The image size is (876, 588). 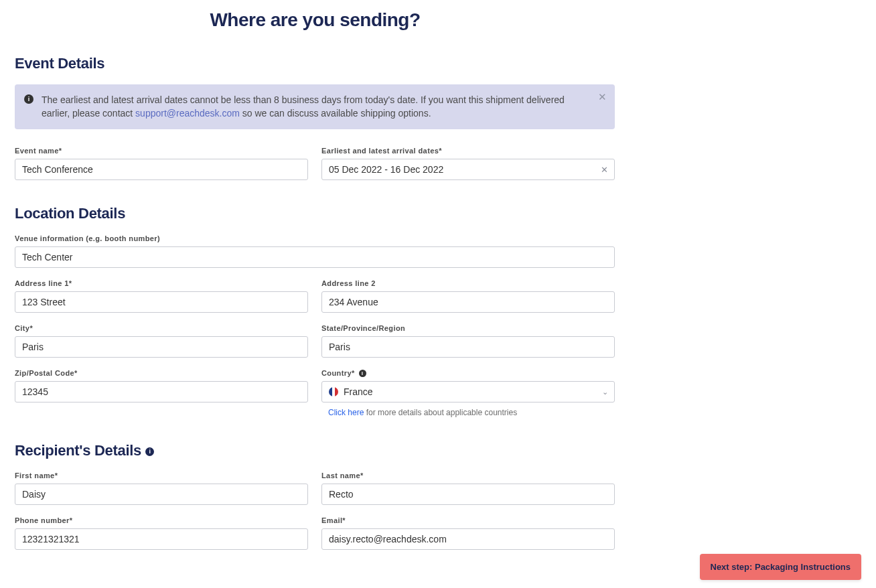 What do you see at coordinates (315, 257) in the screenshot?
I see `venue-input` at bounding box center [315, 257].